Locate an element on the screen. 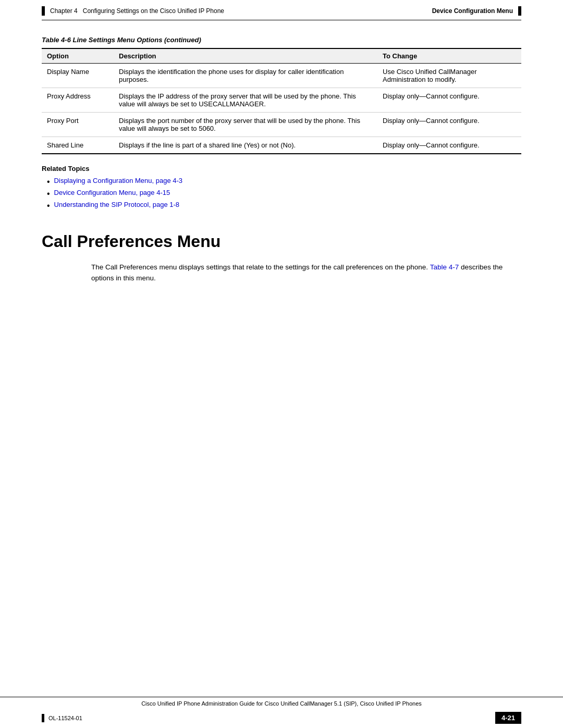 The width and height of the screenshot is (563, 728). cell-option: Display Name is located at coordinates (78, 76).